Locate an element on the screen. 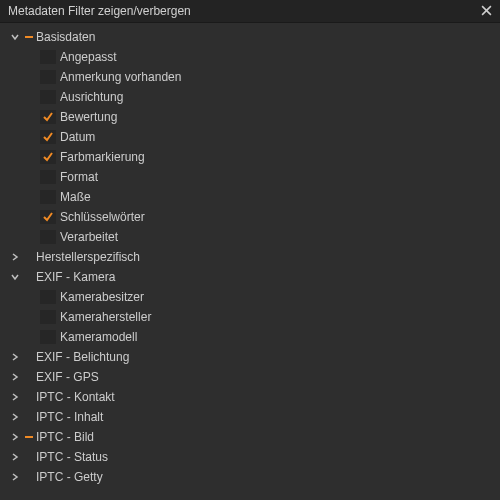  tree-item: Ausrichtung is located at coordinates (250, 97).